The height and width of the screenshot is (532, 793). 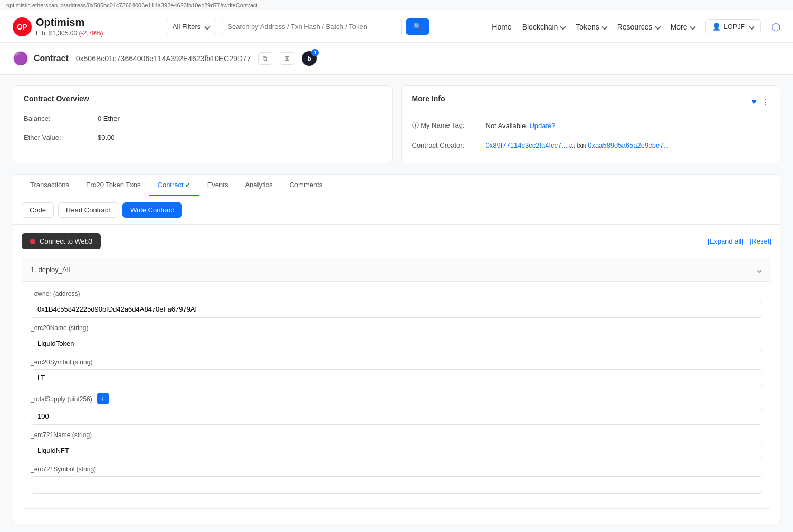 I want to click on creator-address-link: 0x89f77114c3cc2fa4fcc7..., so click(x=527, y=146).